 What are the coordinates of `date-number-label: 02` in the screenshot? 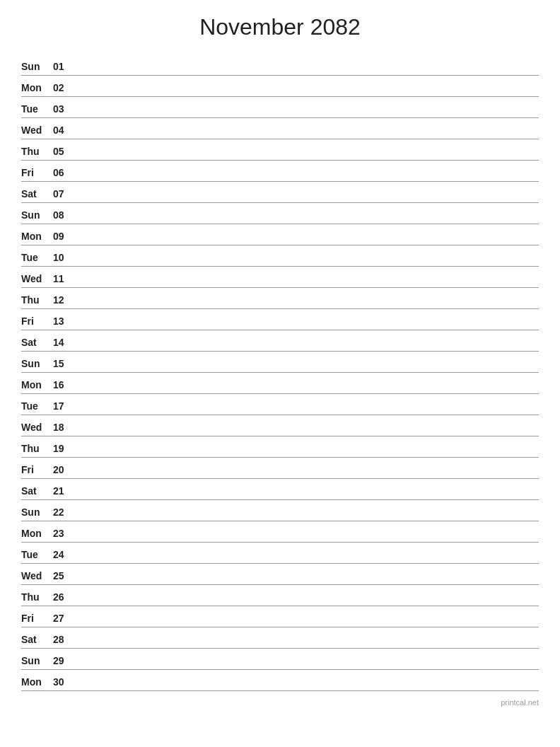 It's located at (64, 88).